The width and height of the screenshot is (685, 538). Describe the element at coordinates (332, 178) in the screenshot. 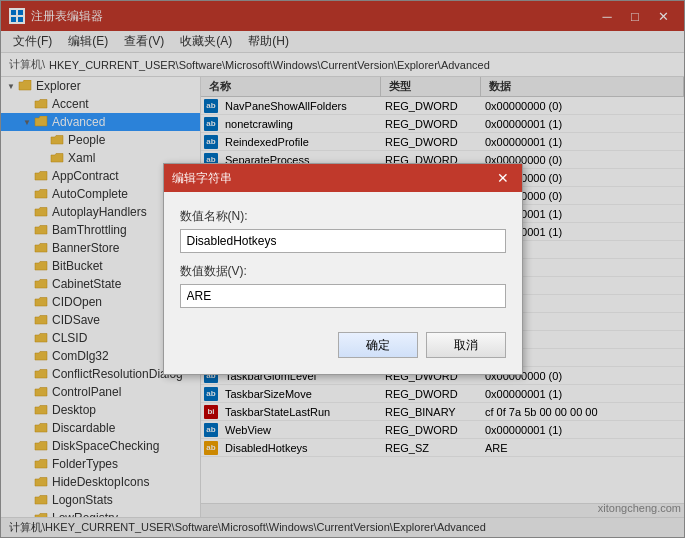

I see `dialog-title: 编辑字符串` at that location.